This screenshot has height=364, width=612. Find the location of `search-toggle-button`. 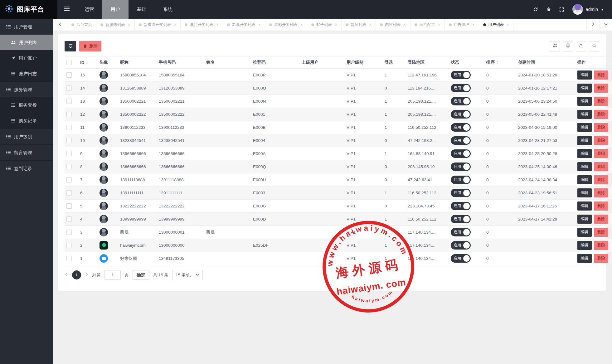

search-toggle-button is located at coordinates (594, 46).